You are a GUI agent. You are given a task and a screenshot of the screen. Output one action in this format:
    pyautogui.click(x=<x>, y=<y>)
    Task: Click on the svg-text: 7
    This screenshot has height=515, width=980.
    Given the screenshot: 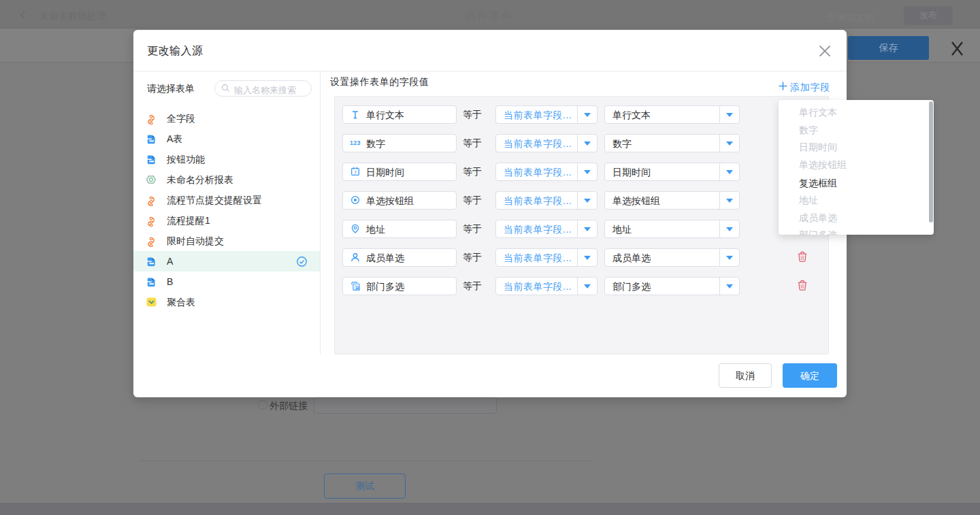 What is the action you would take?
    pyautogui.click(x=355, y=173)
    